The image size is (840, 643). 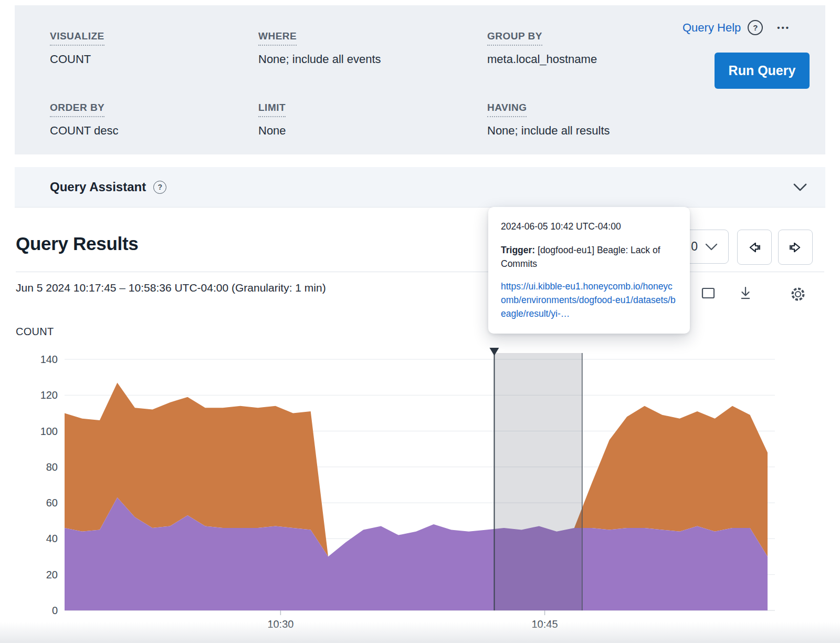 I want to click on where-label: WHERE, so click(x=277, y=38).